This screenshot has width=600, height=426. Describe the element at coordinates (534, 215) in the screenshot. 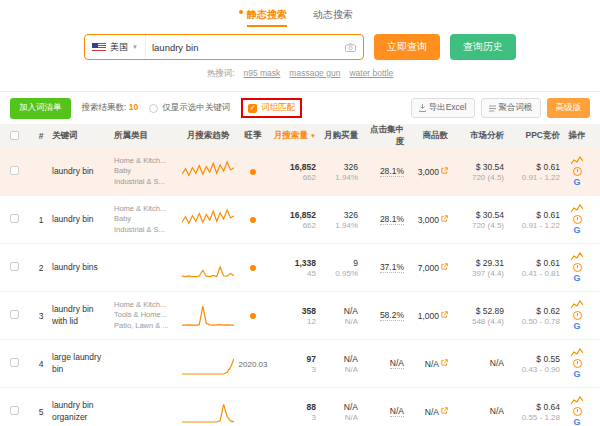

I see `ppc-bid-value: $ 0.61` at that location.